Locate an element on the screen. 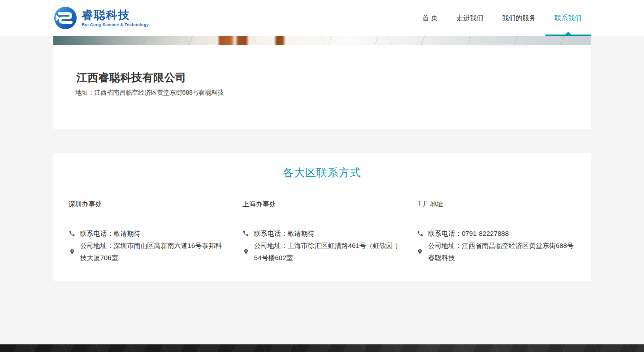 The width and height of the screenshot is (644, 352). section-gap is located at coordinates (322, 141).